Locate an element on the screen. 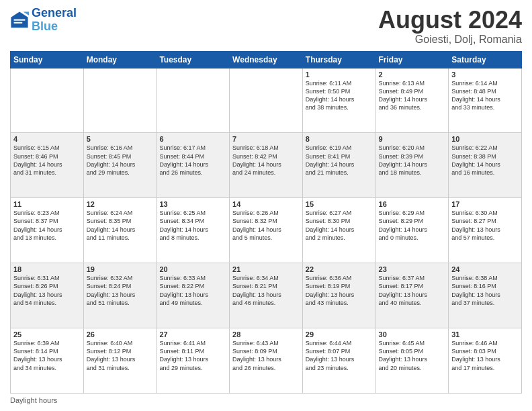 This screenshot has width=532, height=411. day-cell: 10Sunrise: 6:22 AM Sunset: 8:38 PM Dayli… is located at coordinates (485, 165).